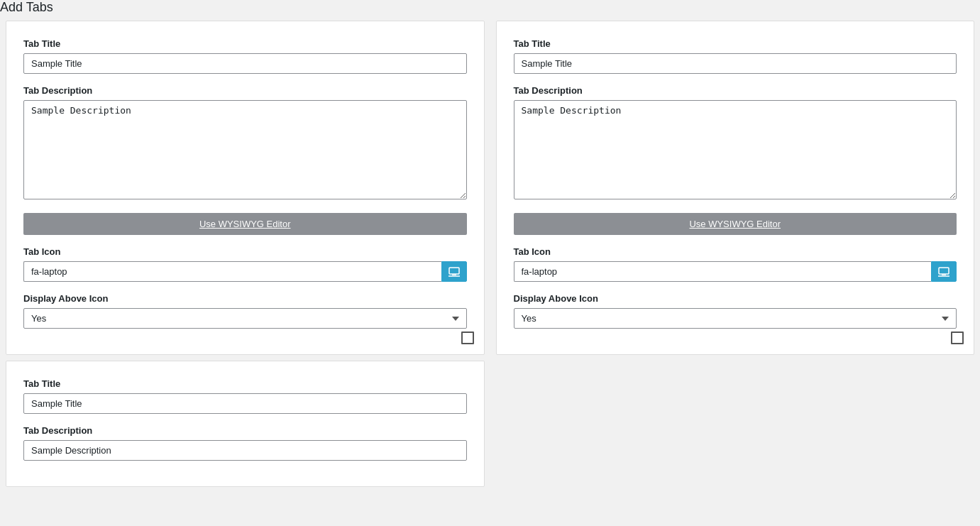 The height and width of the screenshot is (526, 980). What do you see at coordinates (246, 44) in the screenshot?
I see `tab-title-label-1: Tab Title` at bounding box center [246, 44].